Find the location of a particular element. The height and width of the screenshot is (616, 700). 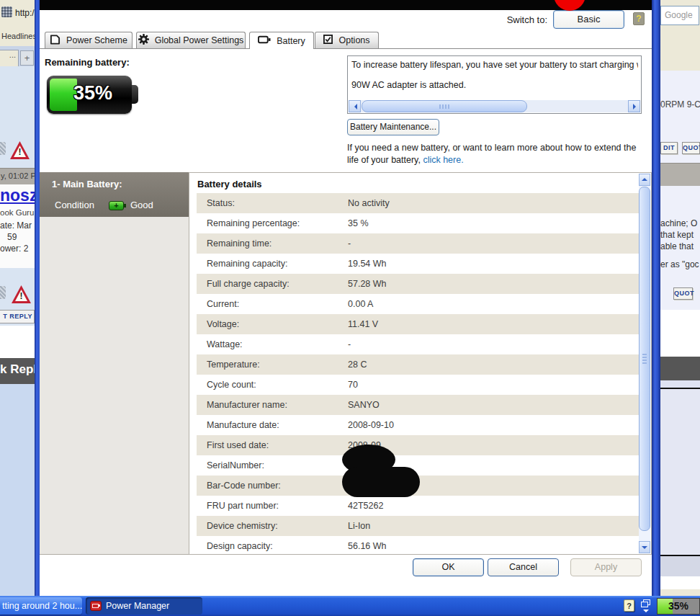

details-vertical-scrollbar is located at coordinates (645, 363).